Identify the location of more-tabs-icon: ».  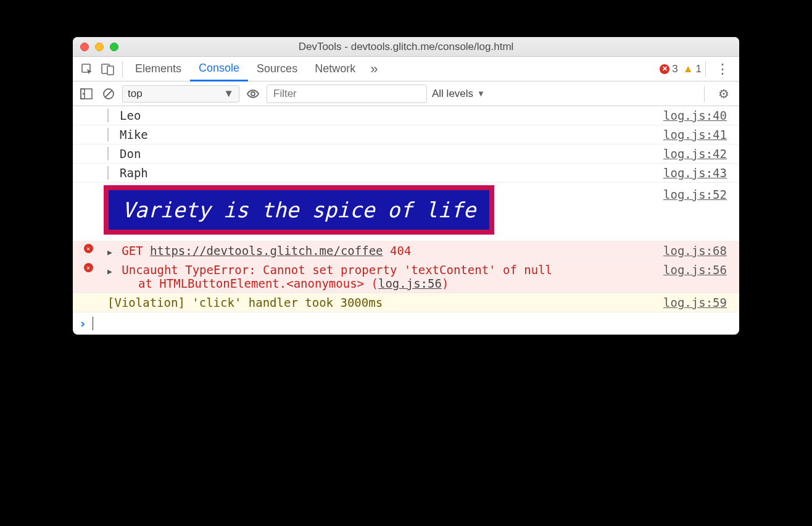
(374, 69).